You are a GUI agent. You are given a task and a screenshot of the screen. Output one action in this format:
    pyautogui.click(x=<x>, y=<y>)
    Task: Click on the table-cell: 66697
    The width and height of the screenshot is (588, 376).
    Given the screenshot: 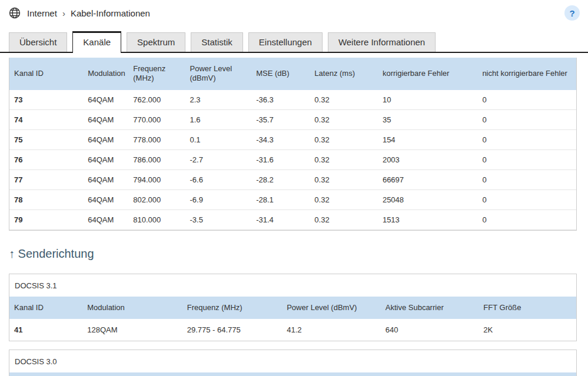 What is the action you would take?
    pyautogui.click(x=427, y=179)
    